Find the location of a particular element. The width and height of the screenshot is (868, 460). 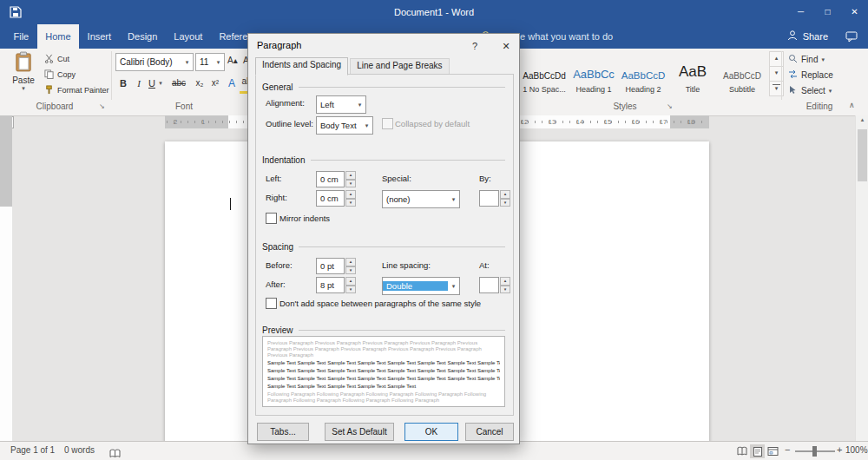

select-button: Select ▾ is located at coordinates (810, 90).